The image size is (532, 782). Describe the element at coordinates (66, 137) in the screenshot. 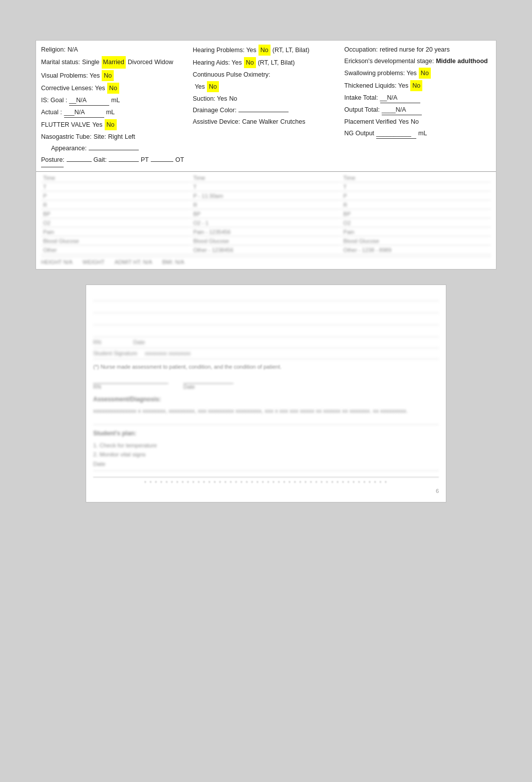

I see `ng-tube-label: Nasogastric Tube:` at that location.